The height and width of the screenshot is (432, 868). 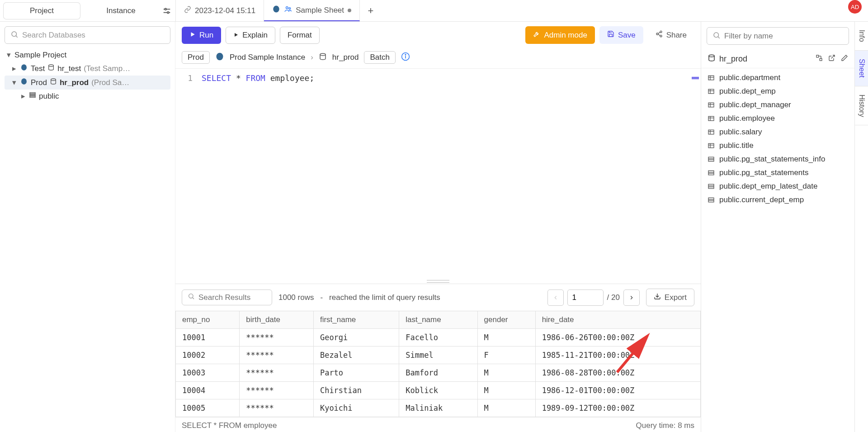 I want to click on schema-item-label: public.salary, so click(x=741, y=132).